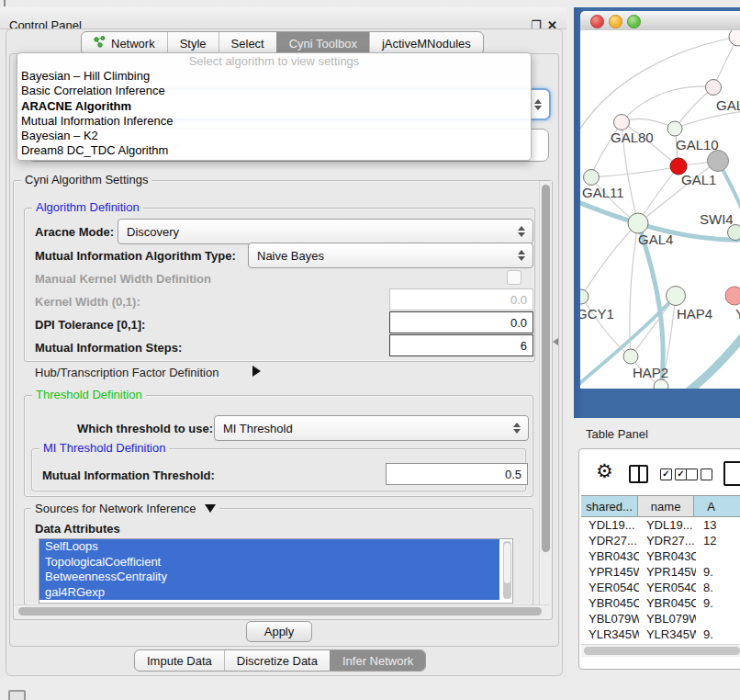  Describe the element at coordinates (257, 371) in the screenshot. I see `expand-arrow-icon` at that location.